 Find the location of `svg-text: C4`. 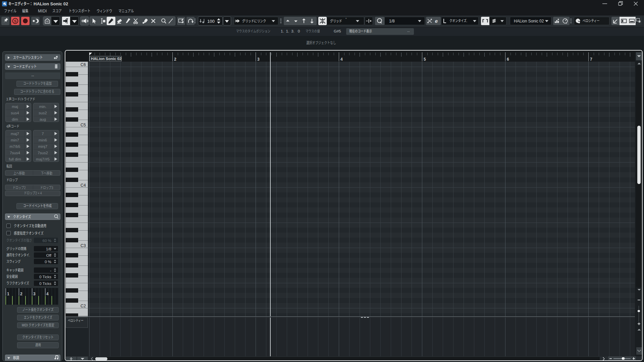

svg-text: C4 is located at coordinates (83, 185).